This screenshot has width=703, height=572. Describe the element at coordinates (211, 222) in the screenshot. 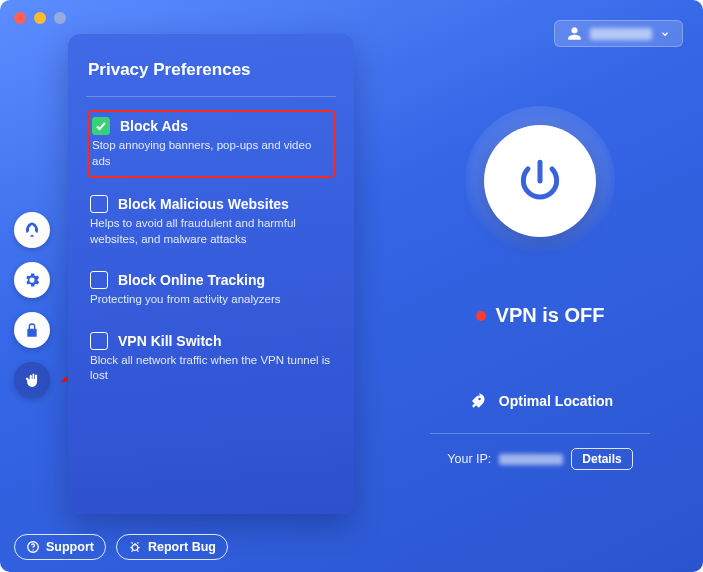

I see `option-block-malicious: Block Malicious Websites Helps to avoid …` at that location.